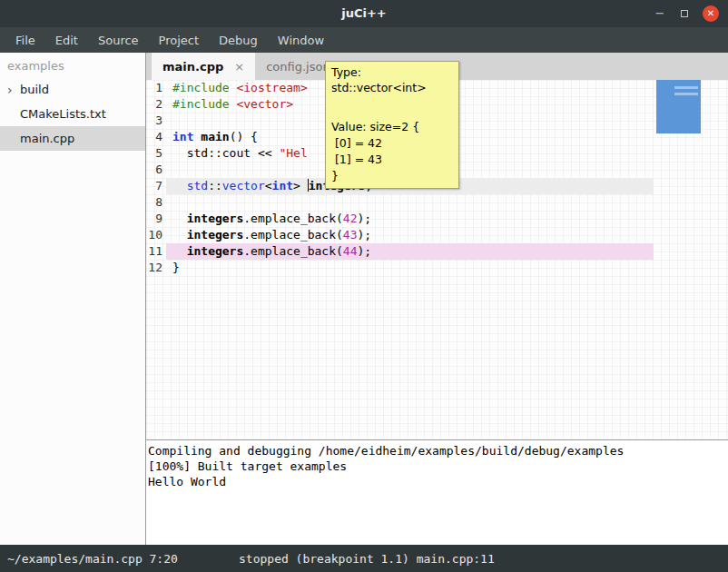  I want to click on code-text: integers.emplace_back(43);, so click(410, 235).